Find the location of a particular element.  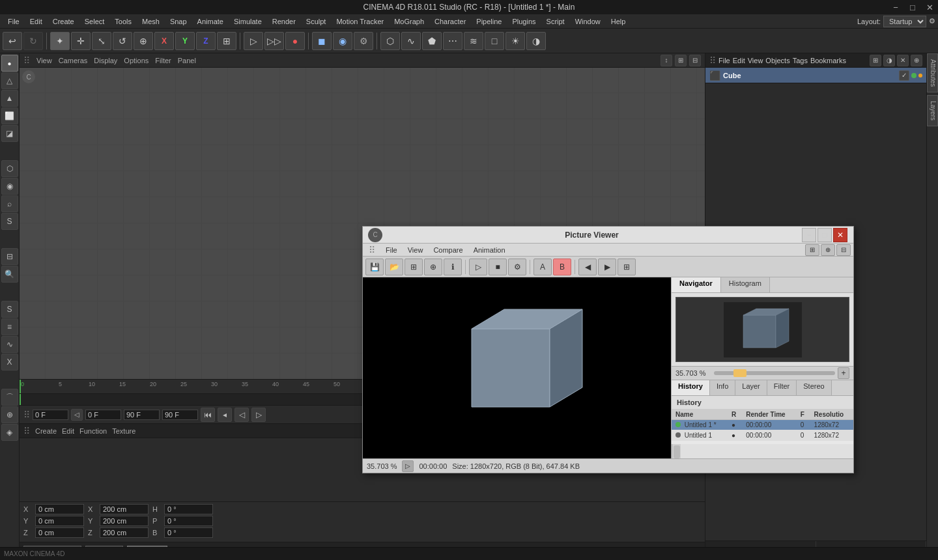

menu-select: Select is located at coordinates (95, 21).